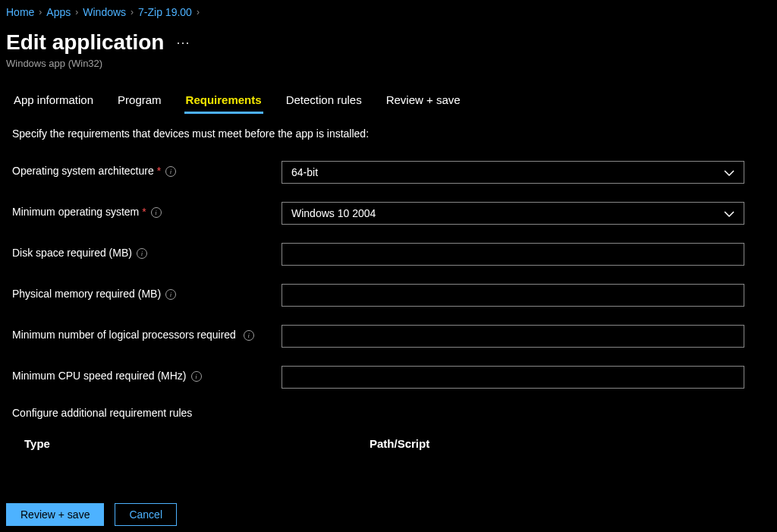 The image size is (777, 532). What do you see at coordinates (388, 41) in the screenshot?
I see `page-header: Edit application ⋯` at bounding box center [388, 41].